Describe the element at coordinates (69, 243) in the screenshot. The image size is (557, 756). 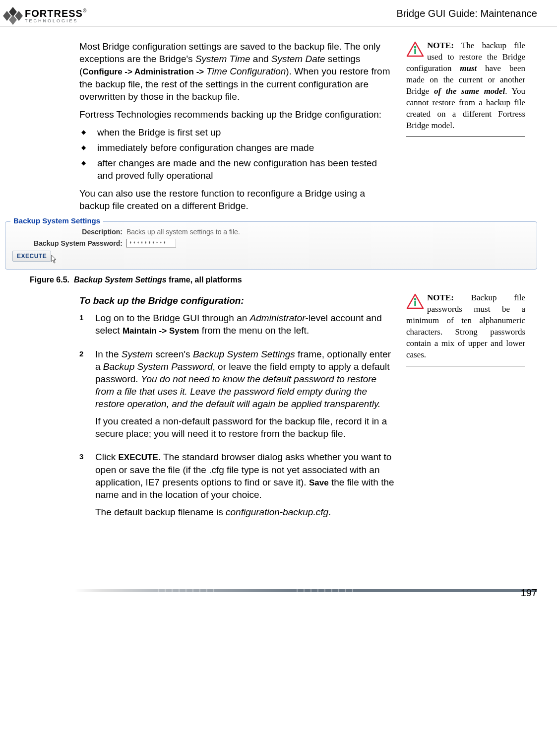
I see `password-label: Backup System Password:` at that location.